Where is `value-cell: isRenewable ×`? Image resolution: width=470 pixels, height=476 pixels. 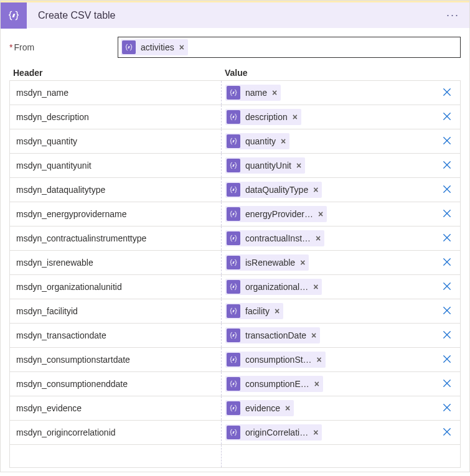
value-cell: isRenewable × is located at coordinates (329, 263).